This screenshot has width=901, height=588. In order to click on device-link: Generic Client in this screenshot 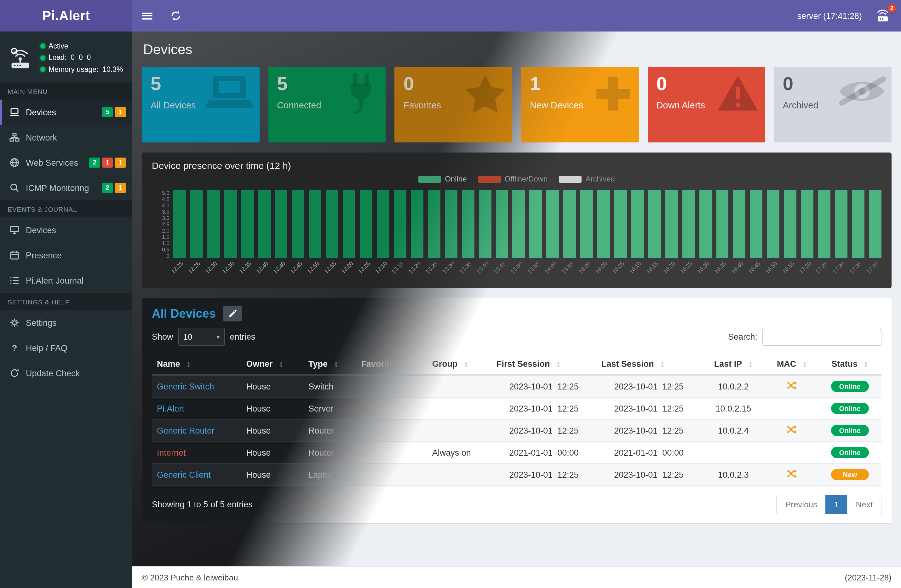, I will do `click(184, 475)`.